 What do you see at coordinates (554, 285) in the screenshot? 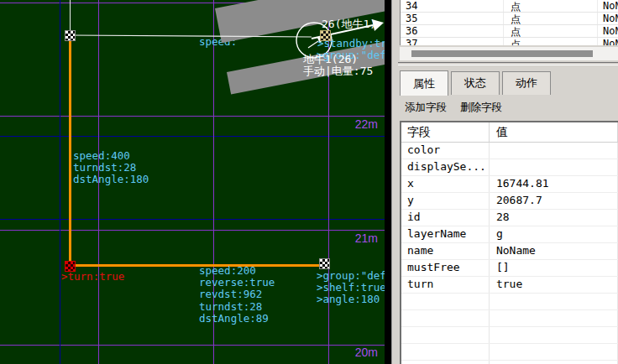
I see `property-value: true` at bounding box center [554, 285].